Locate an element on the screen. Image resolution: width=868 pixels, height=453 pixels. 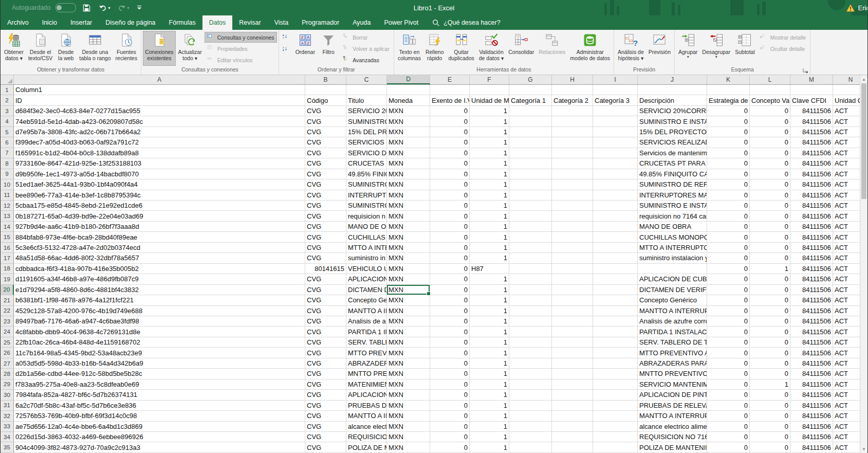
col-header-A: A is located at coordinates (159, 80).